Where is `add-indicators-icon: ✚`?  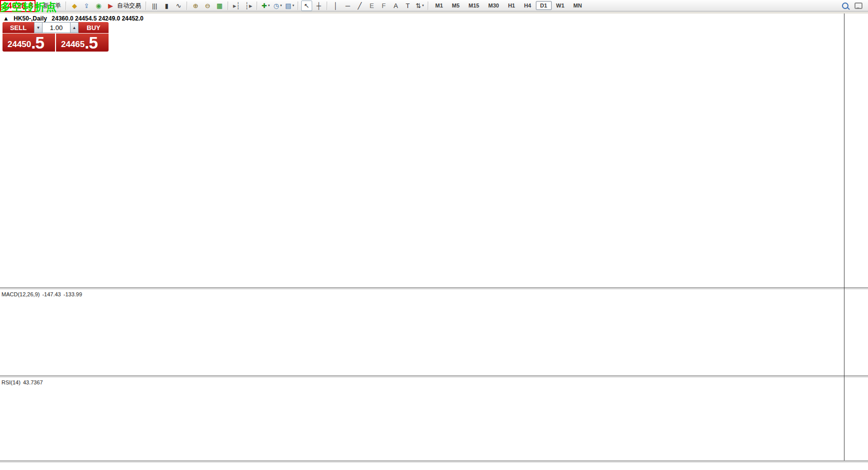
add-indicators-icon: ✚ is located at coordinates (264, 6).